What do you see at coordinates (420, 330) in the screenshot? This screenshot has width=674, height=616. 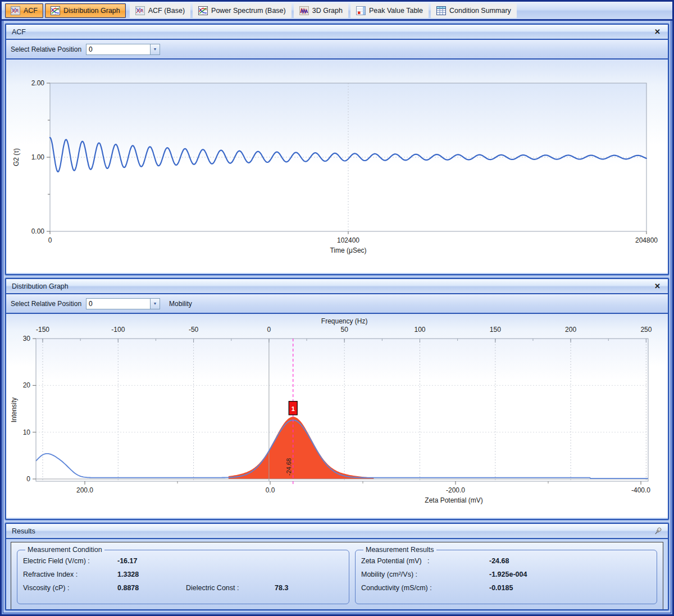 I see `svg-text: 100` at bounding box center [420, 330].